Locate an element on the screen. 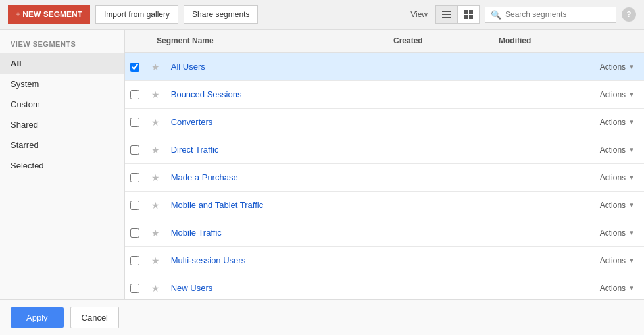  grid-view-button is located at coordinates (468, 14).